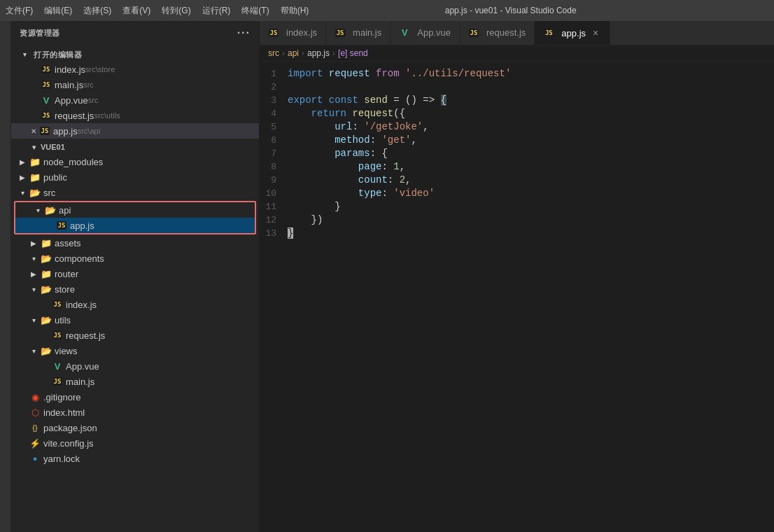 The width and height of the screenshot is (774, 532). What do you see at coordinates (353, 53) in the screenshot?
I see `breadcrumb-symbol: [e] send` at bounding box center [353, 53].